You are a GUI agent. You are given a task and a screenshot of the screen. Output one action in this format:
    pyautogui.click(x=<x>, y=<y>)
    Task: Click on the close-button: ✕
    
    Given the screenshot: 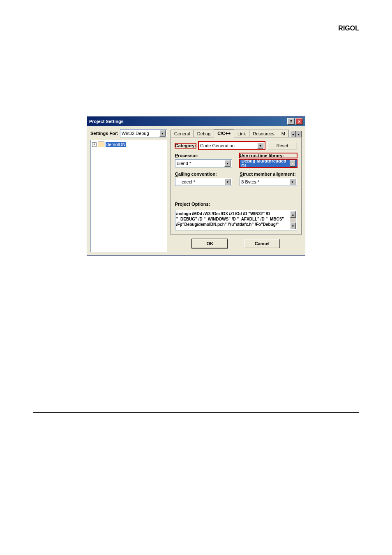 What is the action you would take?
    pyautogui.click(x=299, y=121)
    